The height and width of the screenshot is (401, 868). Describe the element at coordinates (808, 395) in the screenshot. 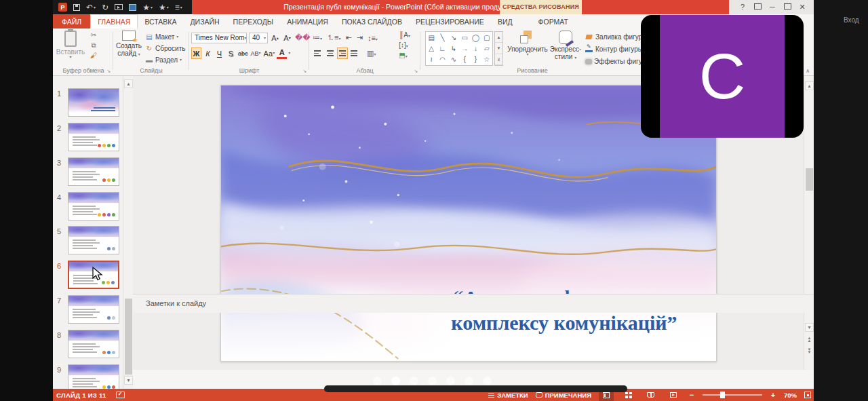

I see `fit-slide-to-window-icon` at that location.